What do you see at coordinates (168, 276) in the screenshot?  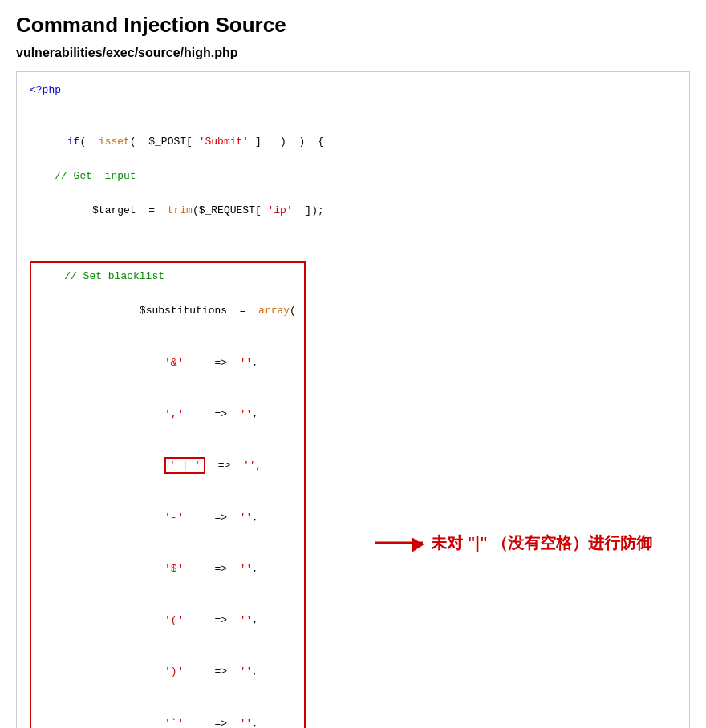 I see `blacklist-comment: // Set blacklist` at bounding box center [168, 276].